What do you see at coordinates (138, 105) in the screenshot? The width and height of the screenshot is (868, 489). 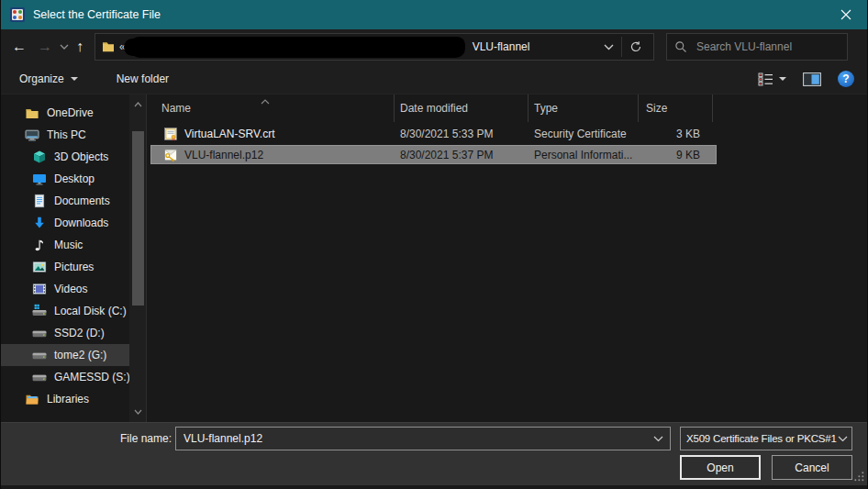 I see `scroll-up-icon` at bounding box center [138, 105].